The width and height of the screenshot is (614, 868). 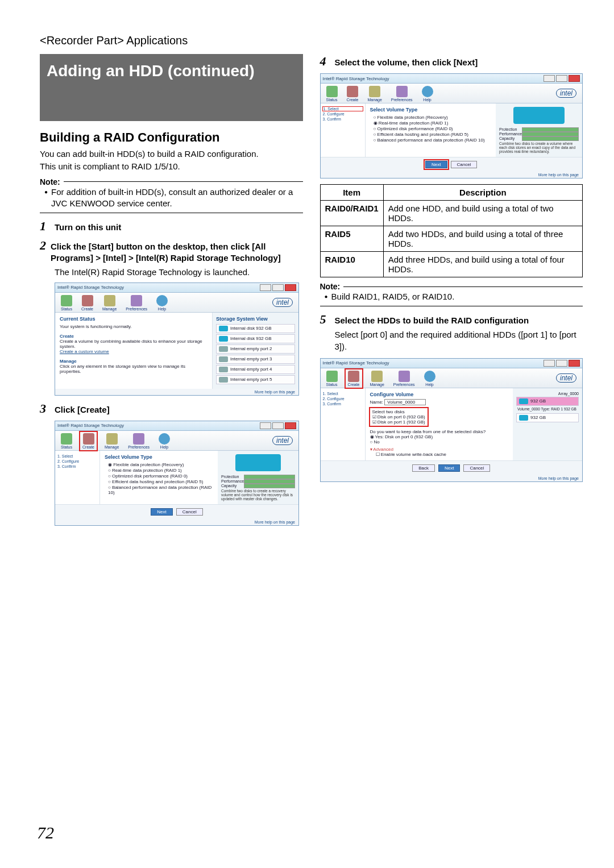 What do you see at coordinates (256, 369) in the screenshot?
I see `disk-item: Internal empty port 4` at bounding box center [256, 369].